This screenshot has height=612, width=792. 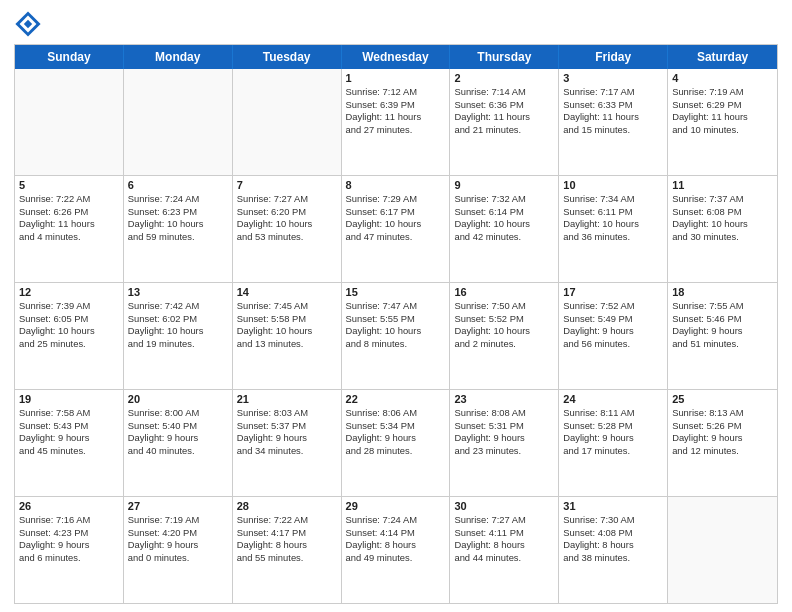 What do you see at coordinates (504, 212) in the screenshot?
I see `day-info-line: Sunset: 6:14 PM` at bounding box center [504, 212].